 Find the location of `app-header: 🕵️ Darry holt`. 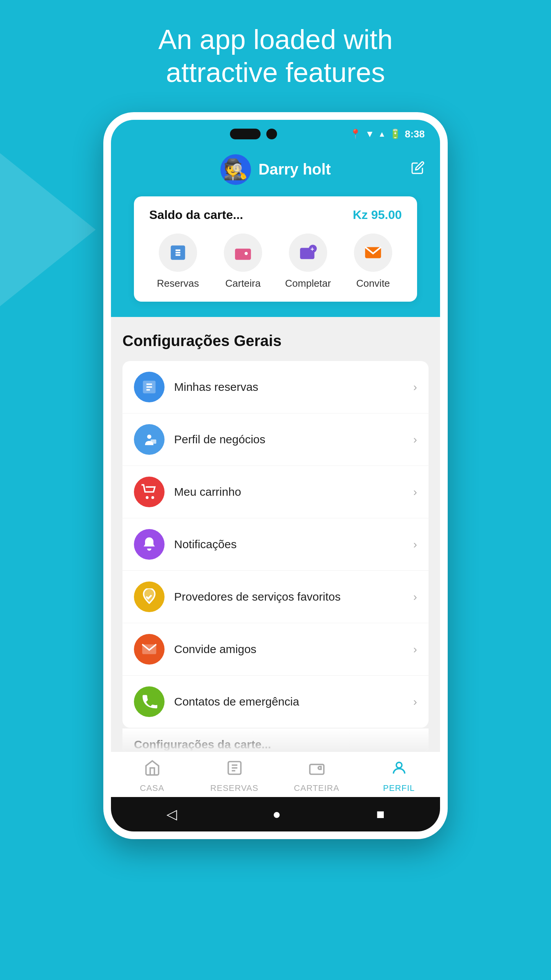

app-header: 🕵️ Darry holt is located at coordinates (276, 172).